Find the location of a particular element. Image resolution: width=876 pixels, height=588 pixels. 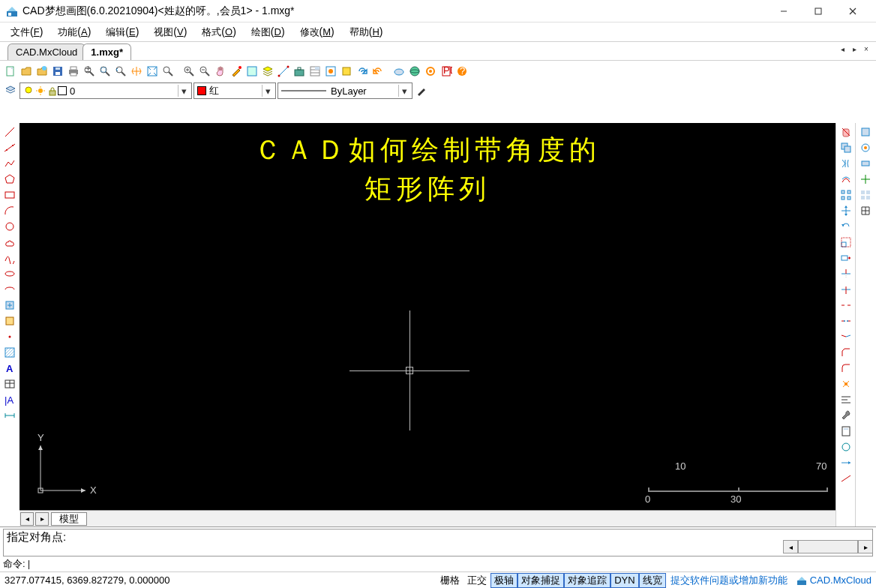

trim-tool-icon is located at coordinates (846, 274).